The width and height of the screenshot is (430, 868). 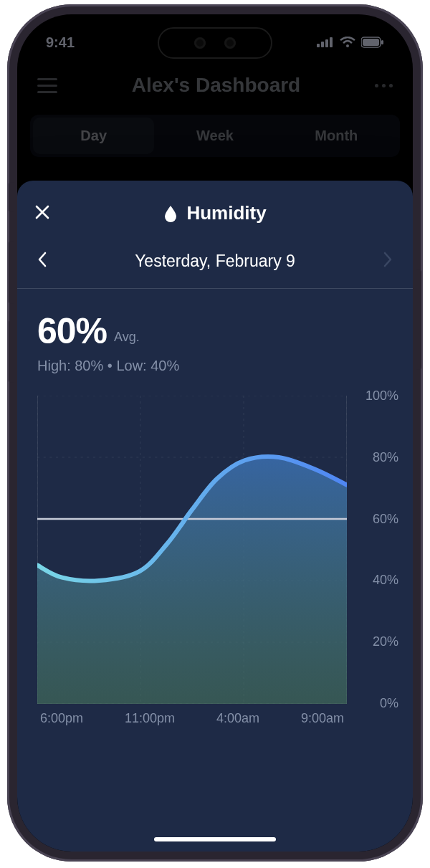 What do you see at coordinates (226, 214) in the screenshot?
I see `sheet-title: Humidity` at bounding box center [226, 214].